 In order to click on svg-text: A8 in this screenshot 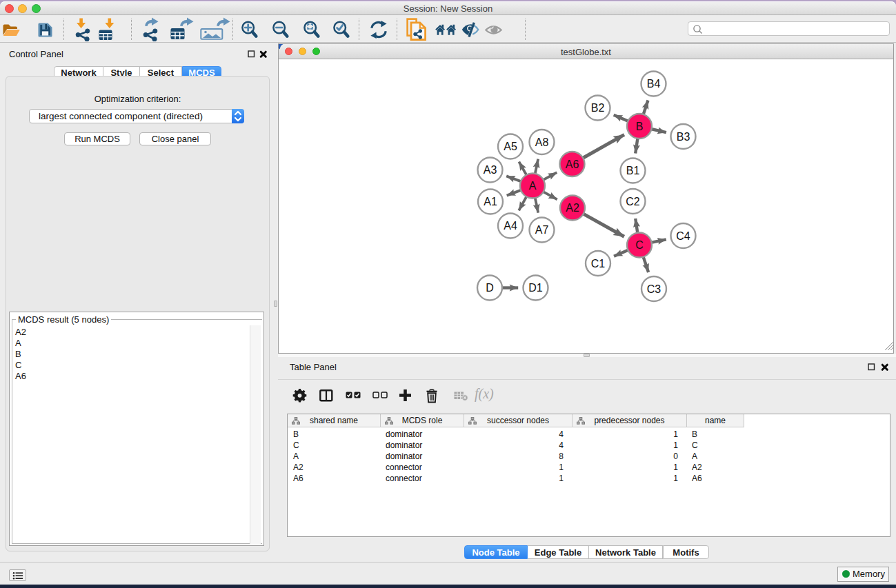, I will do `click(542, 142)`.